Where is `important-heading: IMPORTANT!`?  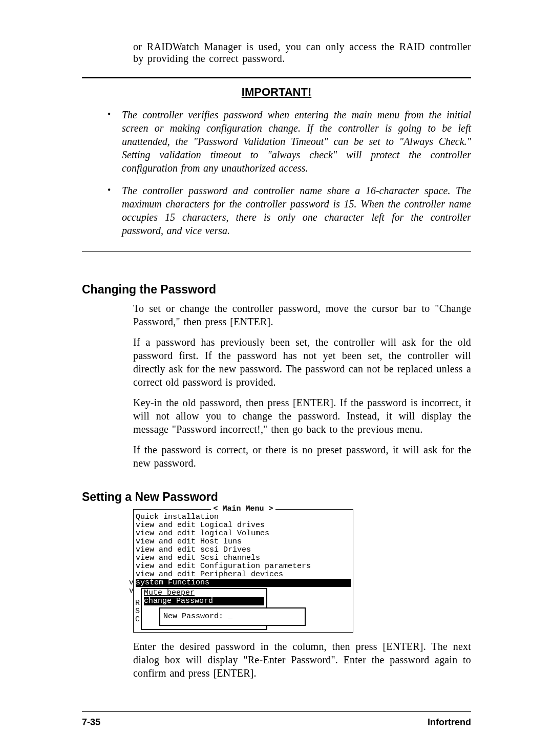
important-heading: IMPORTANT! is located at coordinates (276, 92).